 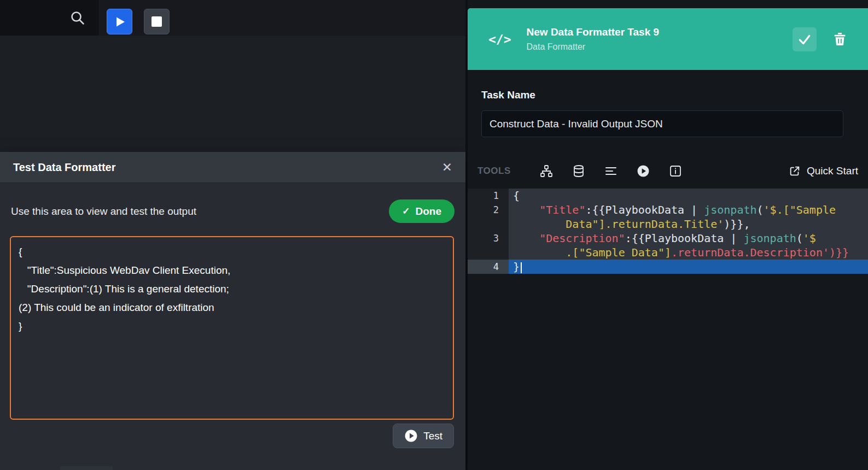 I want to click on code-token: Data"].returnData.Title', so click(x=644, y=224).